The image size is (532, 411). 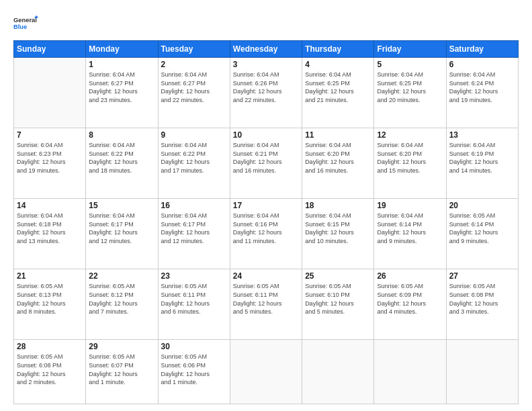 What do you see at coordinates (410, 228) in the screenshot?
I see `day-info: Sunrise: 6:04 AMSunset: 6:14 PMDaylight:…` at bounding box center [410, 228].